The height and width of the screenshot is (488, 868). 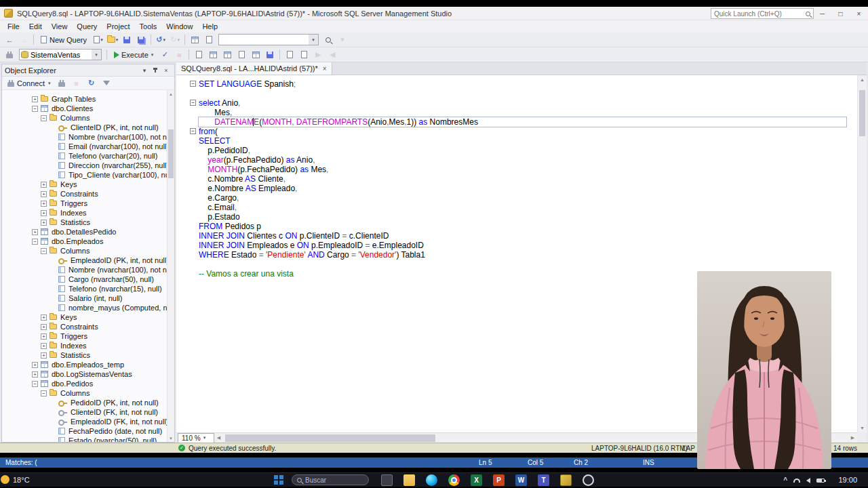 I want to click on results-to-grid-icon, so click(x=256, y=55).